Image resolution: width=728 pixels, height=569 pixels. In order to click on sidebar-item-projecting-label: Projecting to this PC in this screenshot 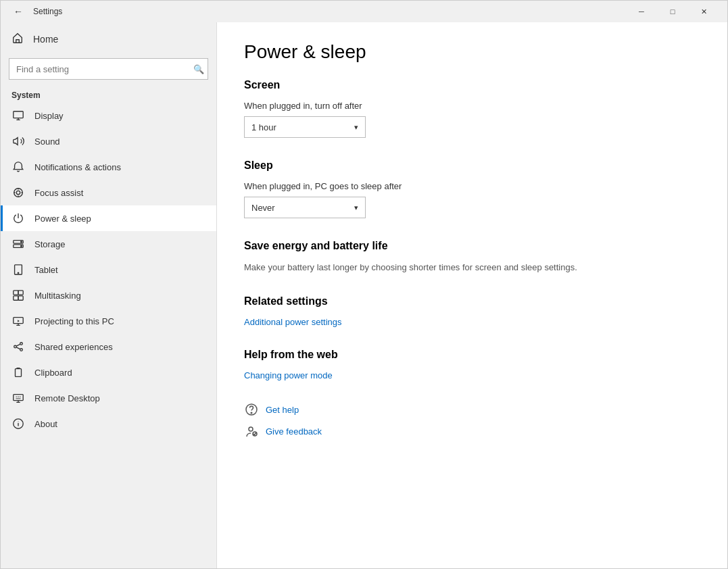, I will do `click(74, 322)`.